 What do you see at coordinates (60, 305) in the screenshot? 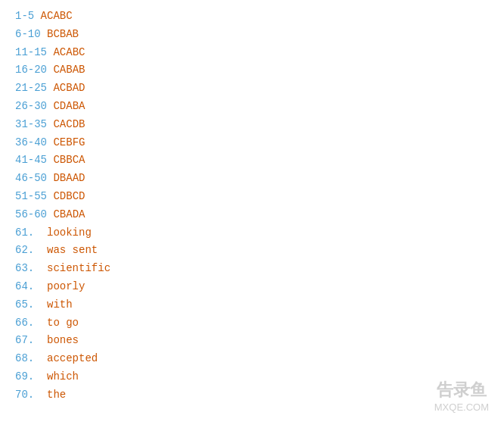
I see `qa-answer-text: with` at bounding box center [60, 305].